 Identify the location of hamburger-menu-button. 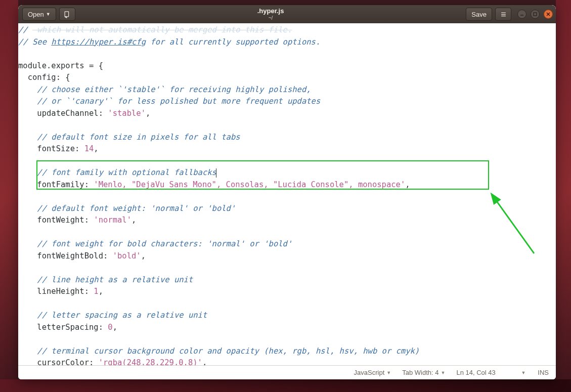
(503, 14).